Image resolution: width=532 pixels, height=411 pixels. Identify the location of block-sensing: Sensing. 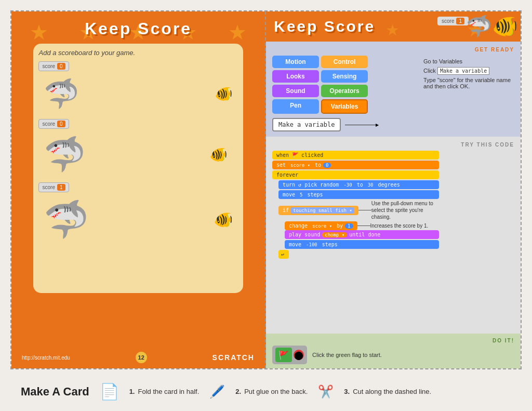
(344, 76).